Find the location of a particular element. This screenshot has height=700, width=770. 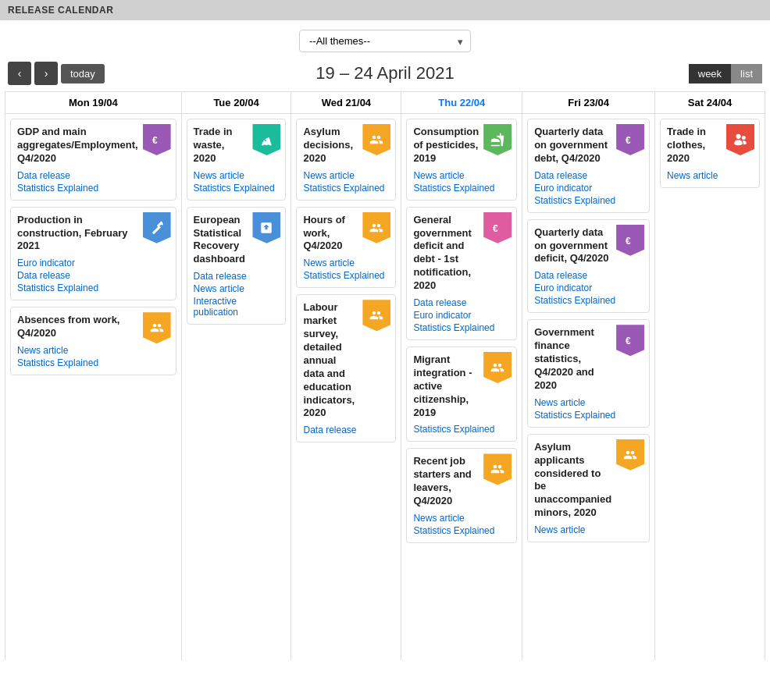

event-card: €Quarterly data on government deficit, Q… is located at coordinates (589, 267).